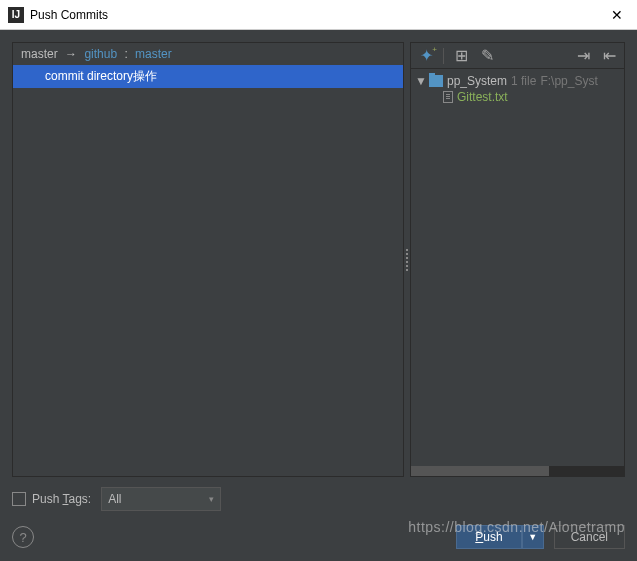 The width and height of the screenshot is (637, 561). I want to click on scrollbar-thumb, so click(480, 471).